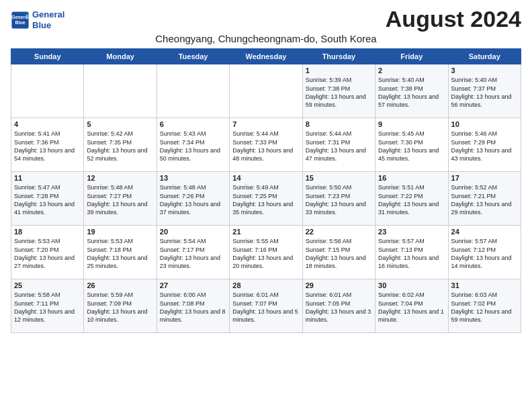 This screenshot has height=411, width=532. I want to click on cell-w1-d3, so click(193, 91).